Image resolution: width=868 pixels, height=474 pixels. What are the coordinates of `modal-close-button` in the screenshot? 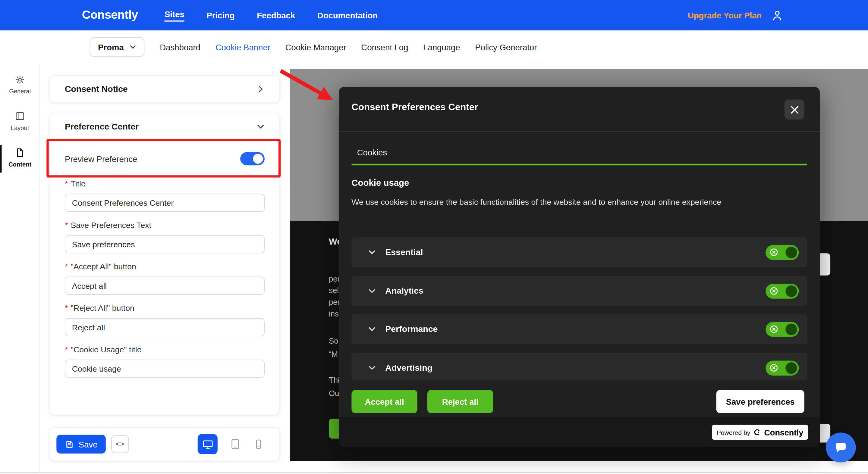 It's located at (795, 110).